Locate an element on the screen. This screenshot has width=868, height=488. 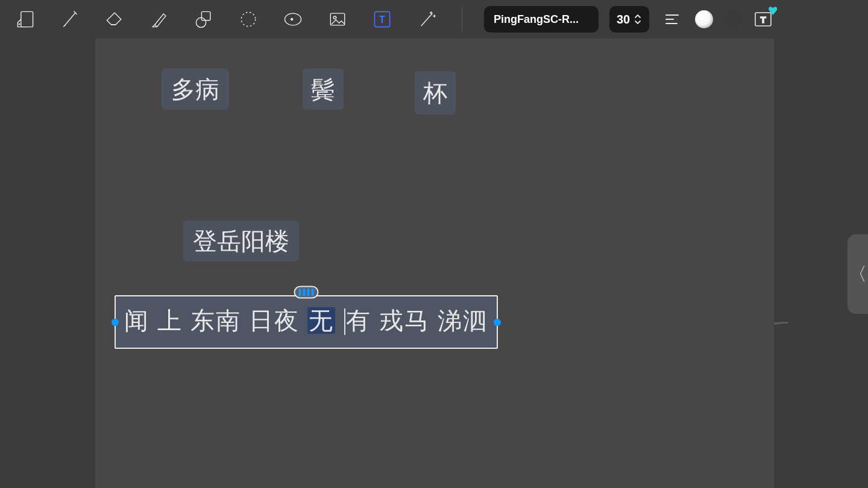
text-run: 闻 上 东南 日夜 is located at coordinates (216, 321).